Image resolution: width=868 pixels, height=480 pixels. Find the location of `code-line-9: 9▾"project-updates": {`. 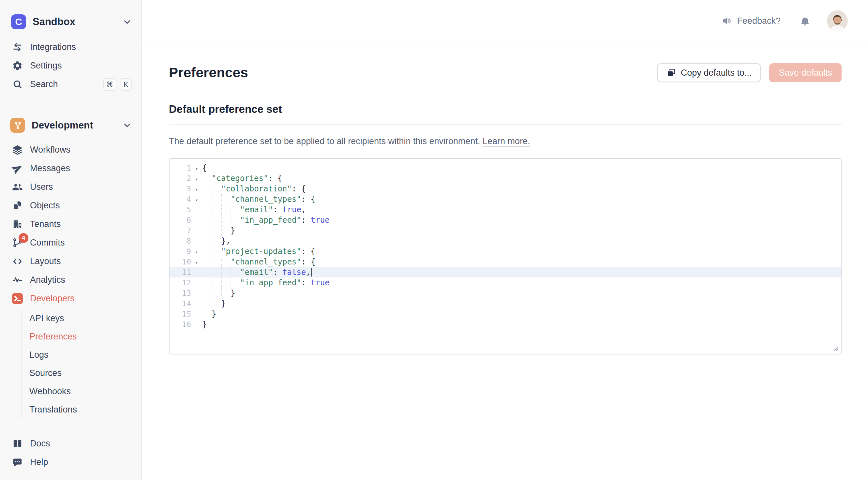

code-line-9: 9▾"project-updates": { is located at coordinates (505, 251).